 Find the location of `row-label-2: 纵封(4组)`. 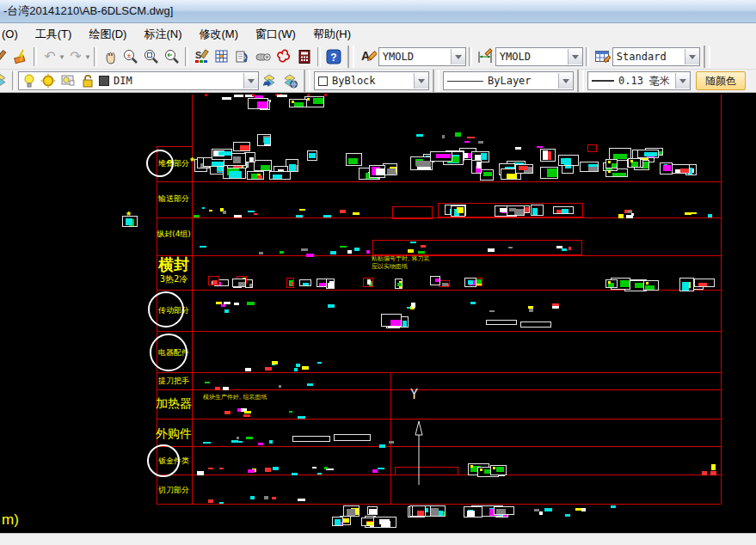

row-label-2: 纵封(4组) is located at coordinates (174, 234).